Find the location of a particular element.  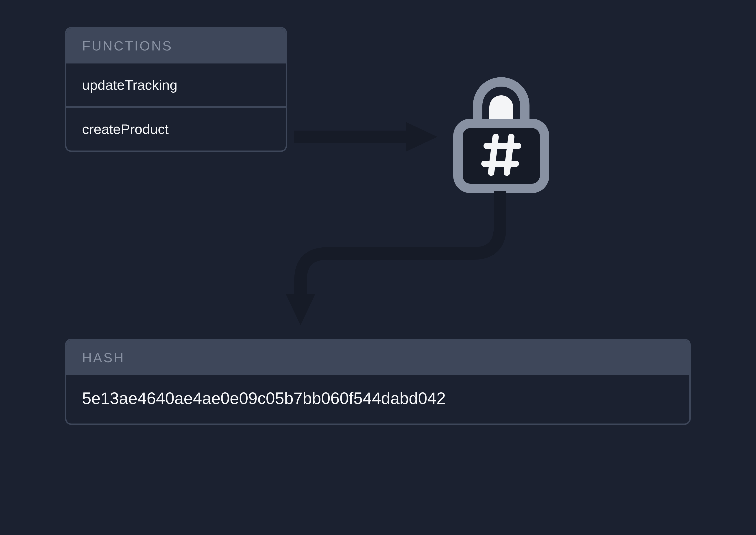

function-row: createProduct is located at coordinates (176, 129).